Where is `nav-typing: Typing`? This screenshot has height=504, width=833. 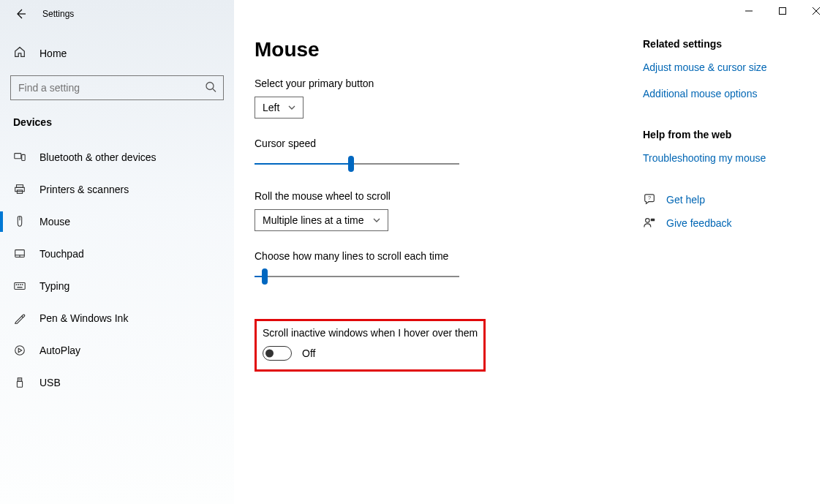 nav-typing: Typing is located at coordinates (117, 286).